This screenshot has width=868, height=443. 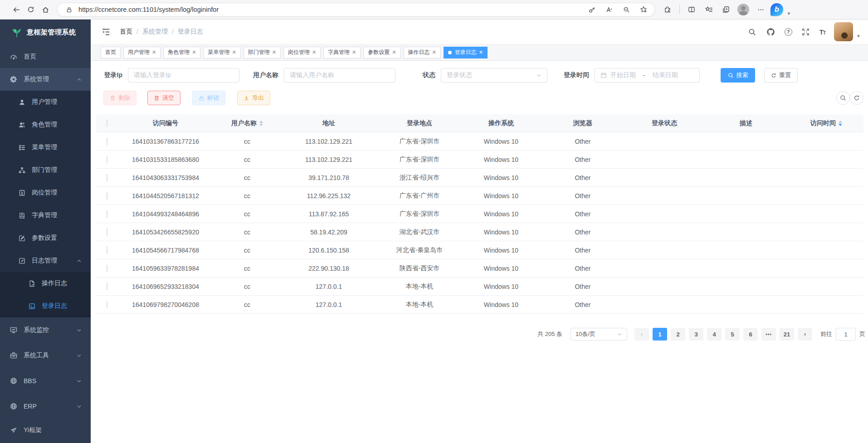 I want to click on table-row: 1641031367863177216 cc 113.102.129.221 广…, so click(x=480, y=141).